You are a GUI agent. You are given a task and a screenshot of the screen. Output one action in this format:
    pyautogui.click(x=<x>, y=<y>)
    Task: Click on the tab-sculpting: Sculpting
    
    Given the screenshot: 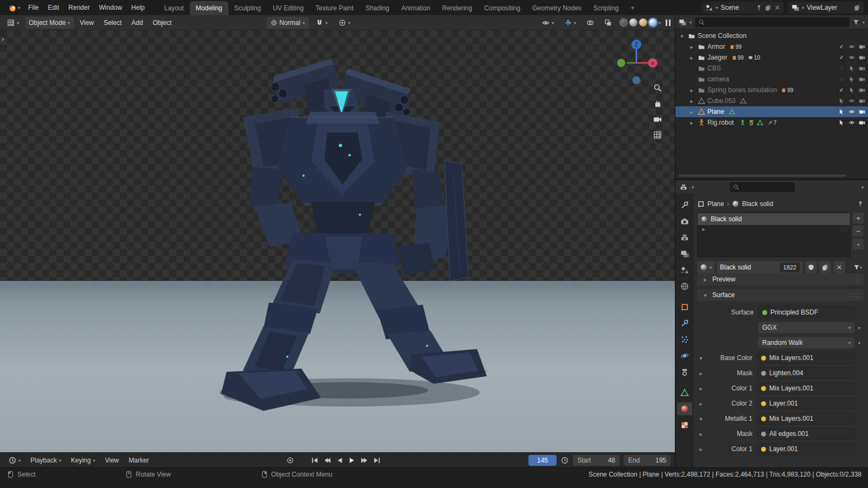 What is the action you would take?
    pyautogui.click(x=247, y=8)
    